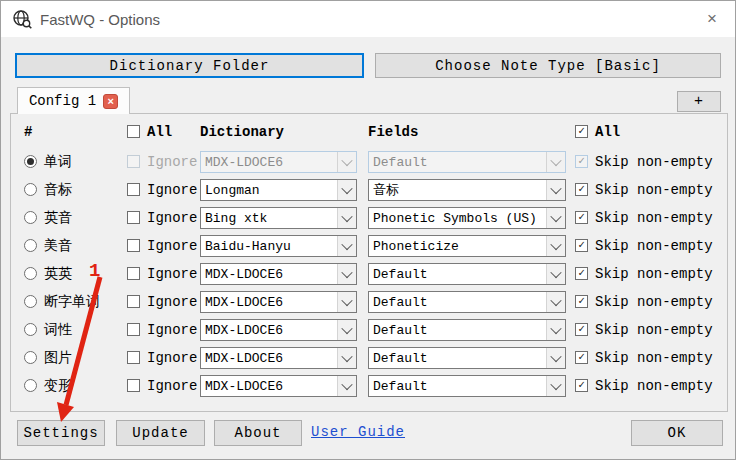 The height and width of the screenshot is (460, 736). What do you see at coordinates (61, 433) in the screenshot?
I see `settings-button: Settings` at bounding box center [61, 433].